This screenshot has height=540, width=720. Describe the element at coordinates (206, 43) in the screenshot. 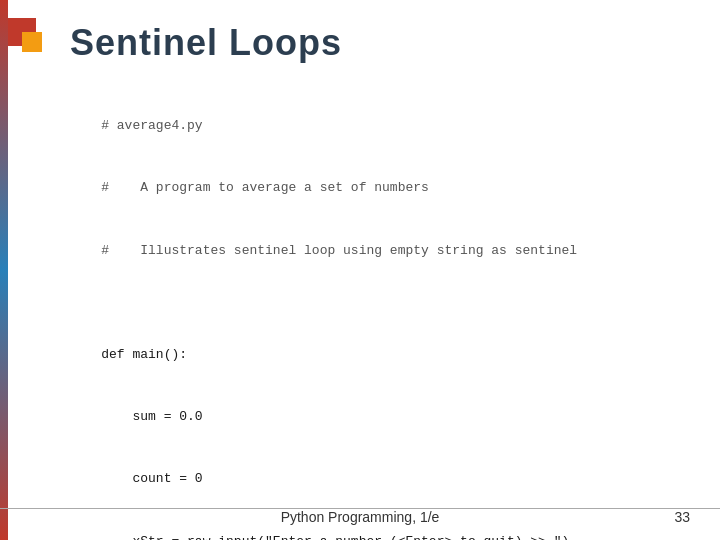

I see `slide-title: Sentinel Loops` at that location.